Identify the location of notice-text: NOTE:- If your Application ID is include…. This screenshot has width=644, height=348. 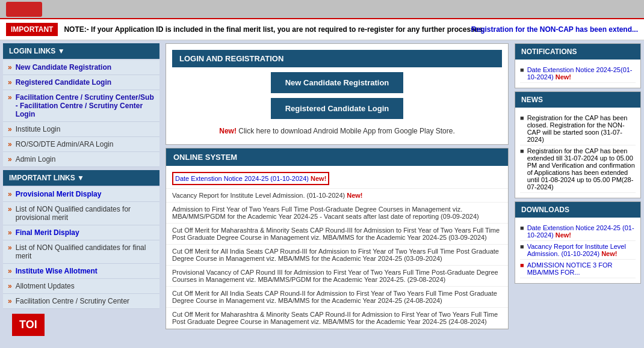
(274, 29).